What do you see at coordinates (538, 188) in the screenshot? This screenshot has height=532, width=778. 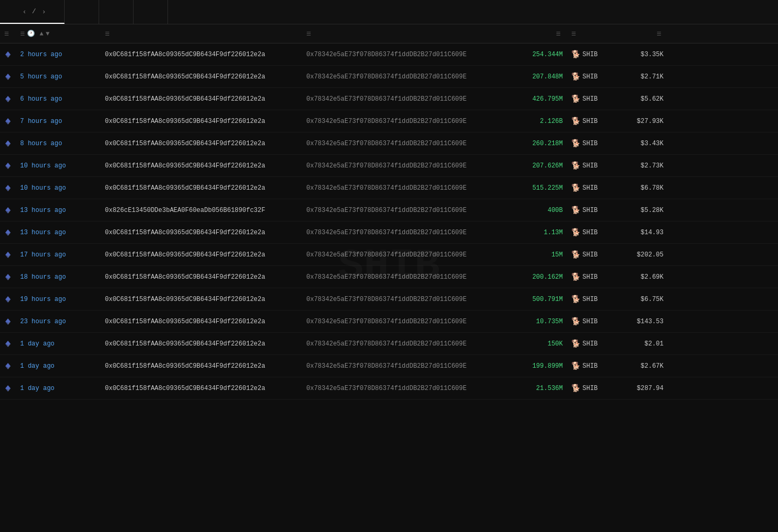 I see `token-value: 515.225M` at bounding box center [538, 188].